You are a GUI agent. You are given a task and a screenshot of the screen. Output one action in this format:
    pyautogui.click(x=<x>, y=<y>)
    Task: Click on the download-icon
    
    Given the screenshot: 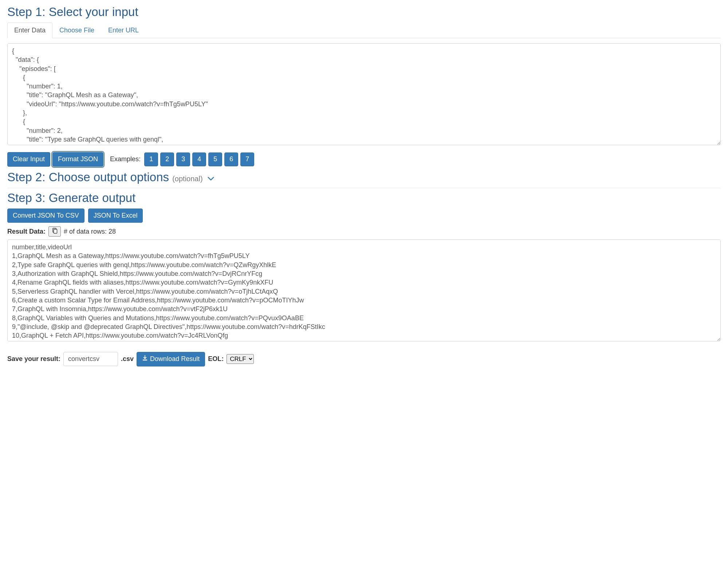 What is the action you would take?
    pyautogui.click(x=145, y=359)
    